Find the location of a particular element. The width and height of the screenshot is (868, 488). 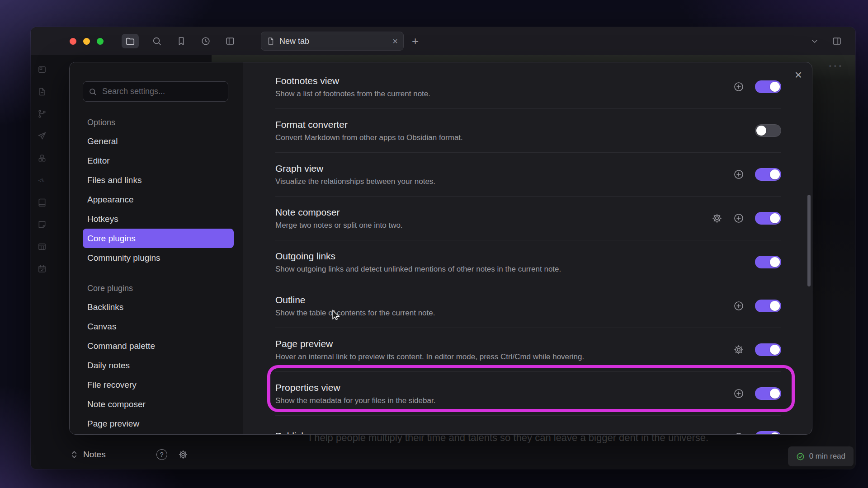

nav-section-header: Options is located at coordinates (161, 123).